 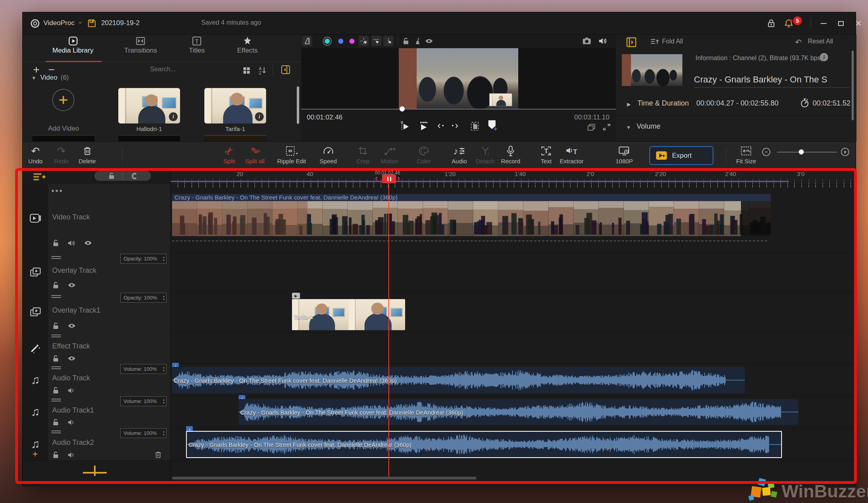 I want to click on add-video-button, so click(x=63, y=100).